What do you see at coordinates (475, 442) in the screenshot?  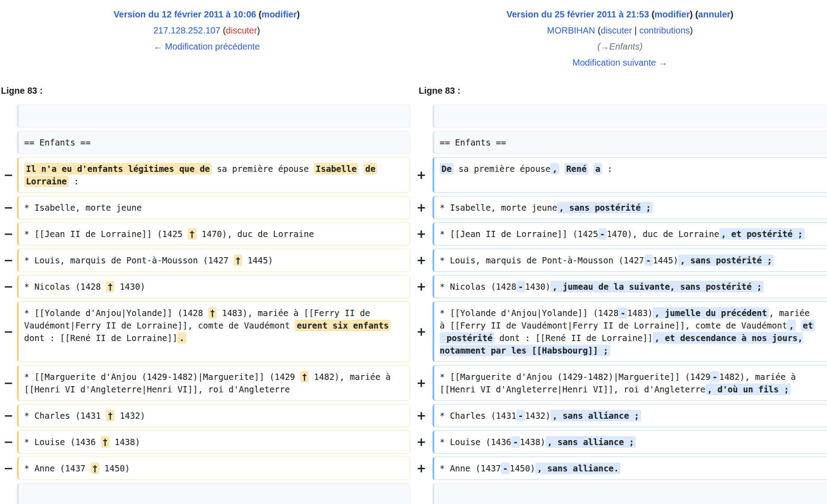 I see `diff-text: * Louise (1436` at bounding box center [475, 442].